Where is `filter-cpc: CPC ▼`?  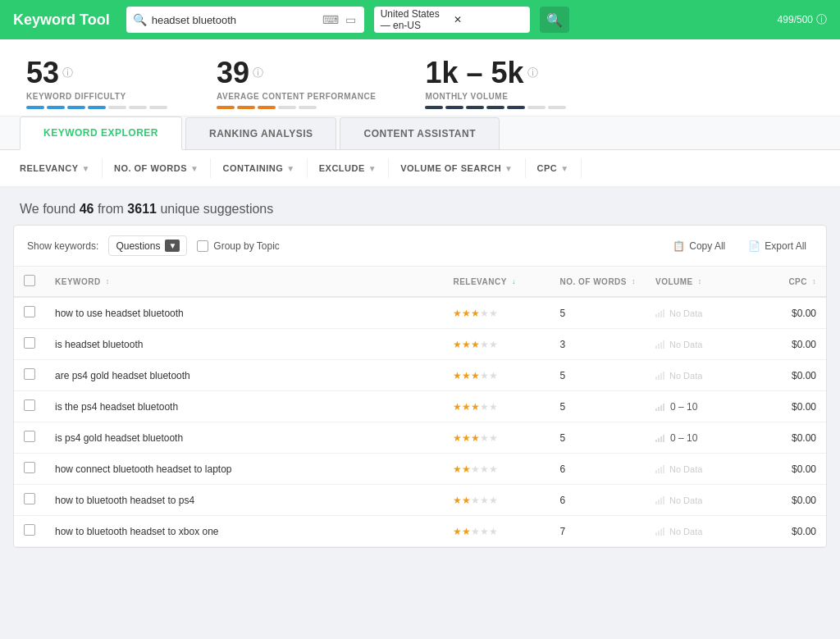
filter-cpc: CPC ▼ is located at coordinates (554, 168).